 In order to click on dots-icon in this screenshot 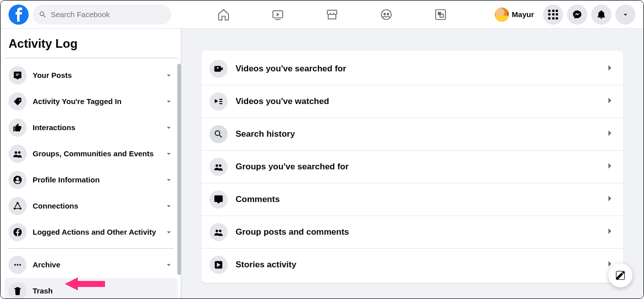, I will do `click(18, 265)`.